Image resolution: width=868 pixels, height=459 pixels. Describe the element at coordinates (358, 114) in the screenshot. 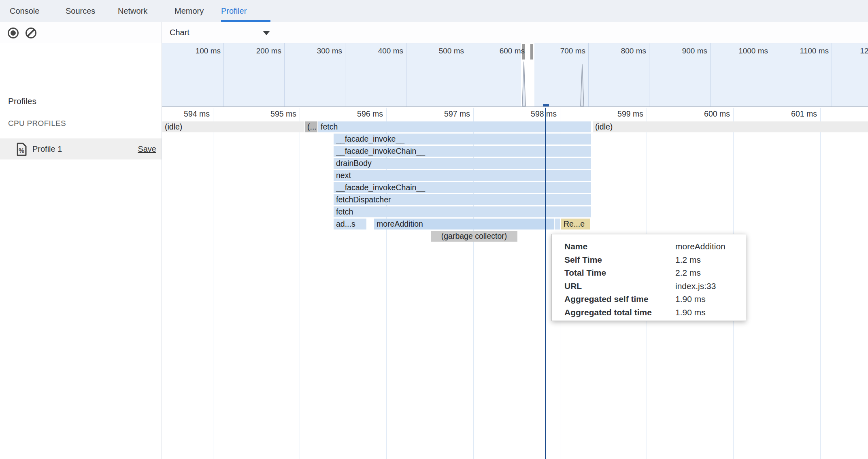

I see `ruler-tick-label: 596 ms` at that location.